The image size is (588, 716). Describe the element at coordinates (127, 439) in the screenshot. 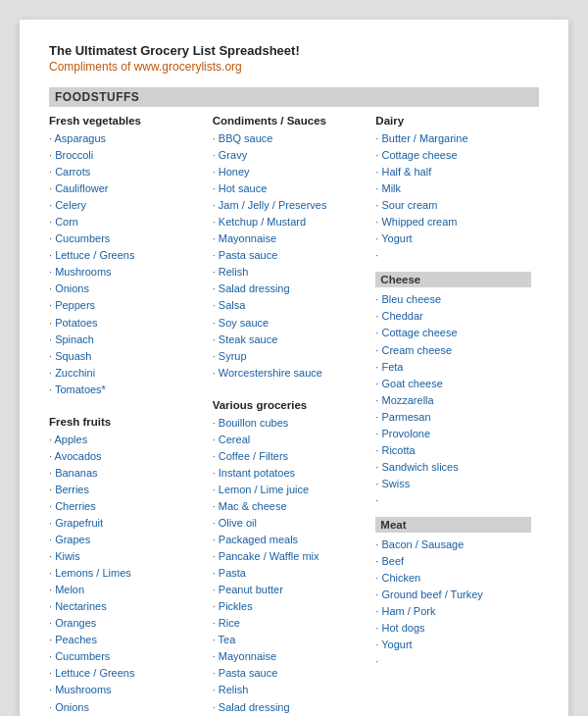

I see `list-item: Apples` at that location.